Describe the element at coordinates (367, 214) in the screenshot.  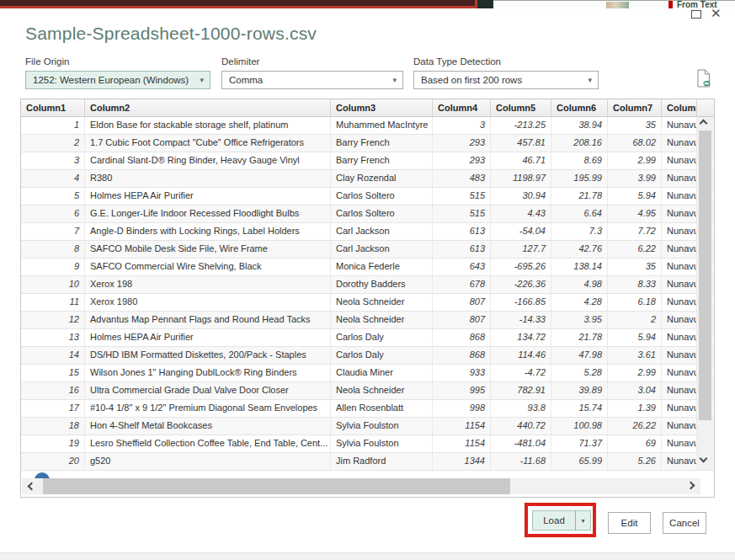
I see `table-row: 6G.E. Longer-Life Indoor Recessed Floodl…` at that location.